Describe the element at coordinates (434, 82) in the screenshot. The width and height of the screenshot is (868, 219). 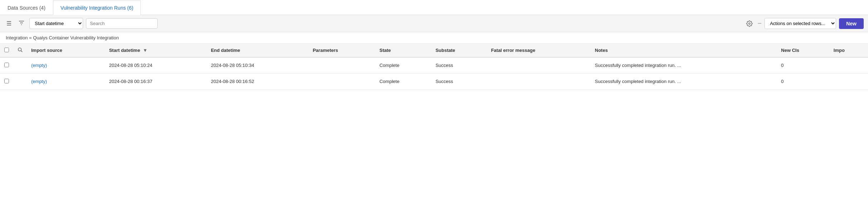
I see `table-row: (empty) 2024-08-28 00:16:37 2024-08-28 0…` at that location.